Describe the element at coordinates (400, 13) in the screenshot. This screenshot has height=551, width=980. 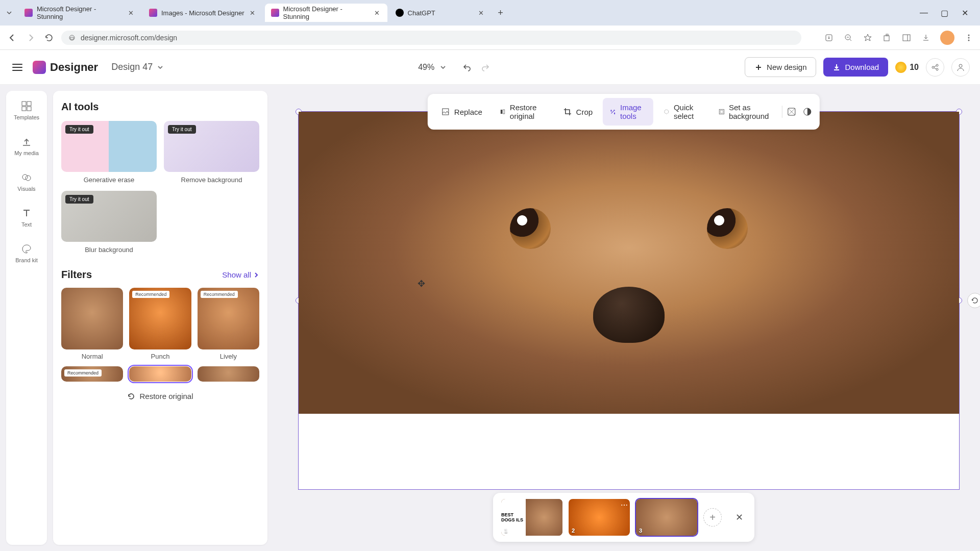
I see `chatgpt-favicon` at that location.